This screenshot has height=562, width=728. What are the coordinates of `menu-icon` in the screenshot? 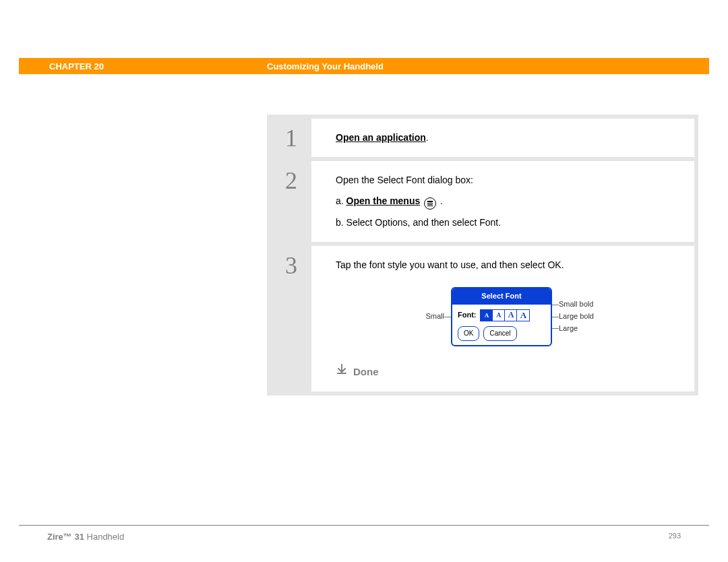 It's located at (430, 204).